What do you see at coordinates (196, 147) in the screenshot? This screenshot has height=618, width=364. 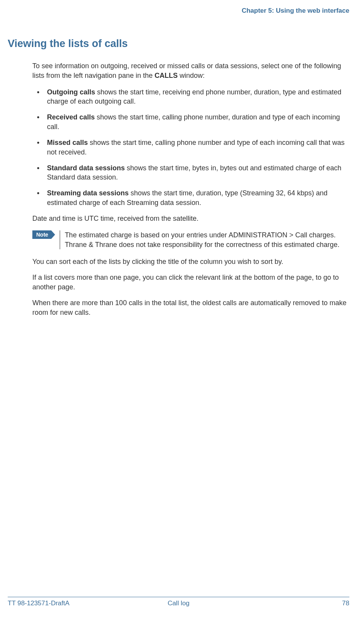 I see `bullet-rest: shows the start time, calling phone numb…` at bounding box center [196, 147].